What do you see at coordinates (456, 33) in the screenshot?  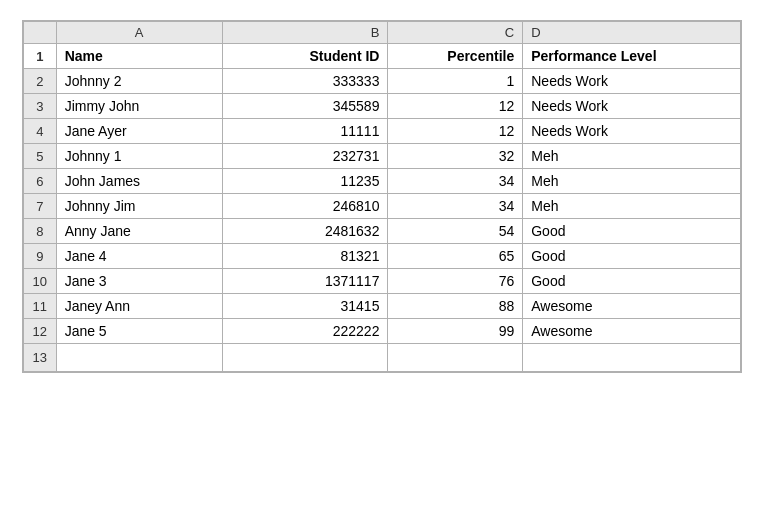 I see `col-header-c: C` at bounding box center [456, 33].